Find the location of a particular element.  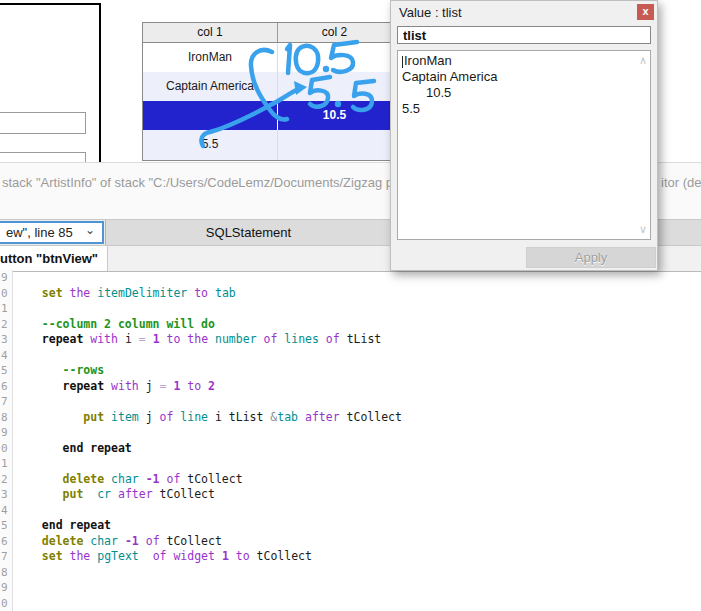

handler-selector-dropdown: ew", line 85 ⌄ is located at coordinates (52, 232).